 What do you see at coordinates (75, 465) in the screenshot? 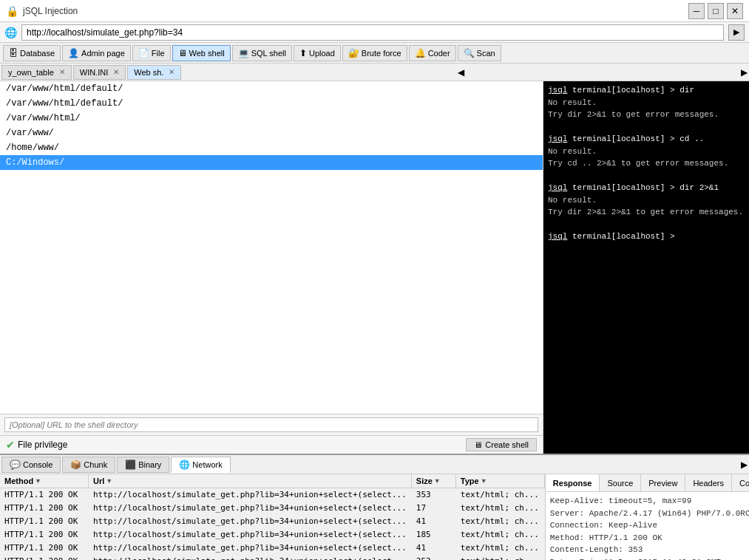
I see `chunk-icon: 📦` at bounding box center [75, 465].